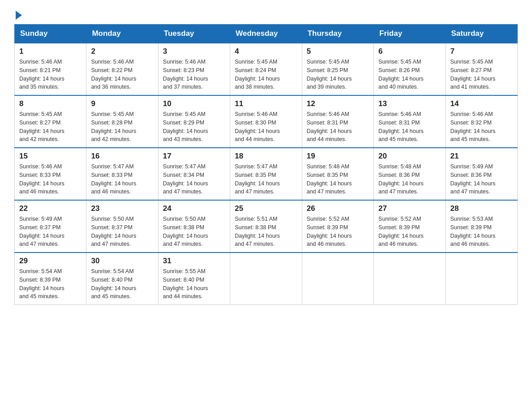 The height and width of the screenshot is (411, 532). What do you see at coordinates (409, 104) in the screenshot?
I see `day-number: 13` at bounding box center [409, 104].